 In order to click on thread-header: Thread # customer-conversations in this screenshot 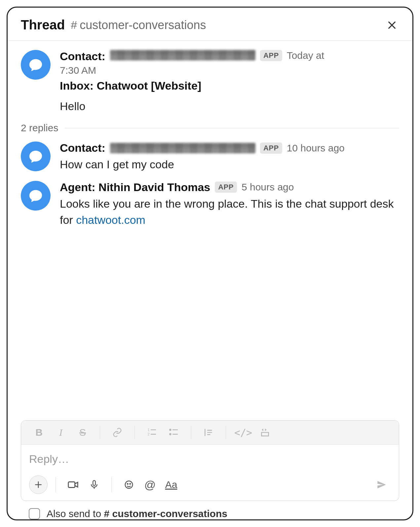, I will do `click(210, 24)`.